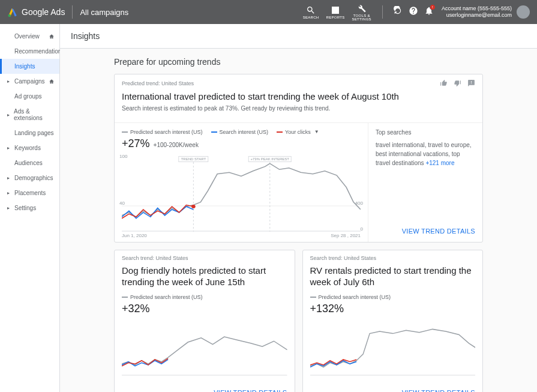 The width and height of the screenshot is (537, 392). Describe the element at coordinates (241, 193) in the screenshot. I see `trend-chart: 100 40 400 0 TREND START +73% PEAK INTER…` at that location.